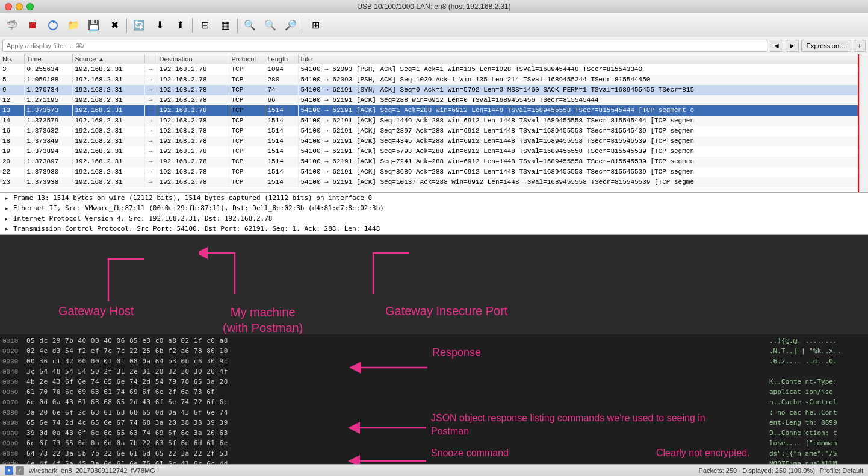 The image size is (868, 476). What do you see at coordinates (817, 46) in the screenshot?
I see `filter-controls: ◀ ▶ Expression… +` at bounding box center [817, 46].